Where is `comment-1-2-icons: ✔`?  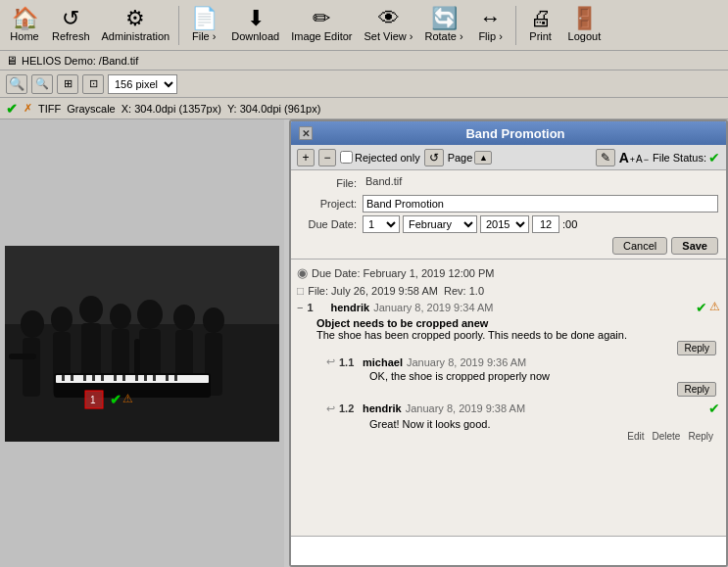
comment-1-2-icons: ✔ is located at coordinates (714, 408).